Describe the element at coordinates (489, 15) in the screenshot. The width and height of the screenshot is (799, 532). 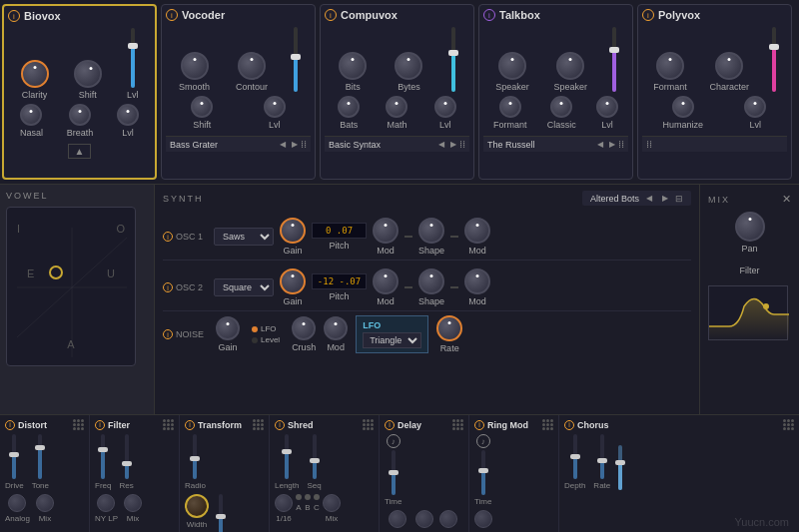
I see `talkbox-info-icon: i` at that location.